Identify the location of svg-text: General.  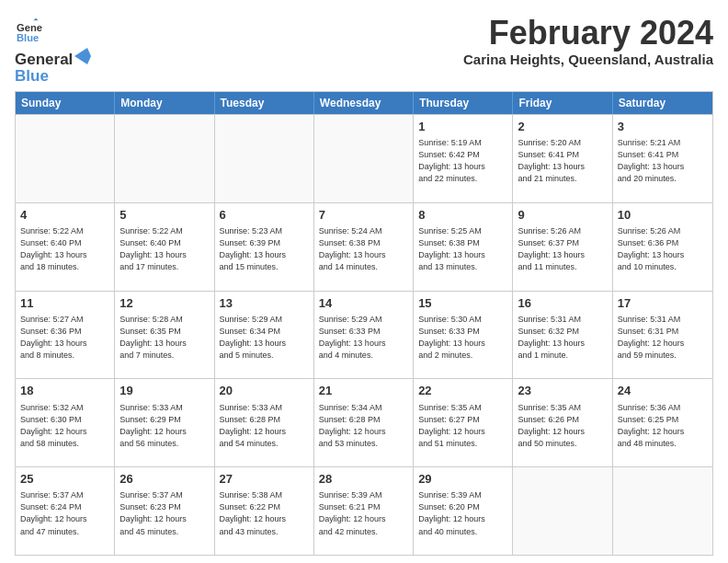
(29, 28).